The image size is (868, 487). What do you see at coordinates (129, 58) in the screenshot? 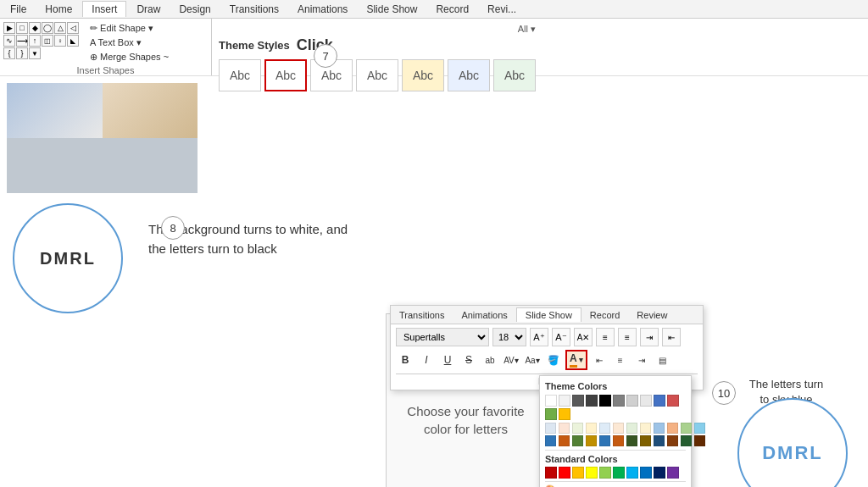
I see `merge-shapes-btn: ⊕ Merge Shapes ~` at bounding box center [129, 58].